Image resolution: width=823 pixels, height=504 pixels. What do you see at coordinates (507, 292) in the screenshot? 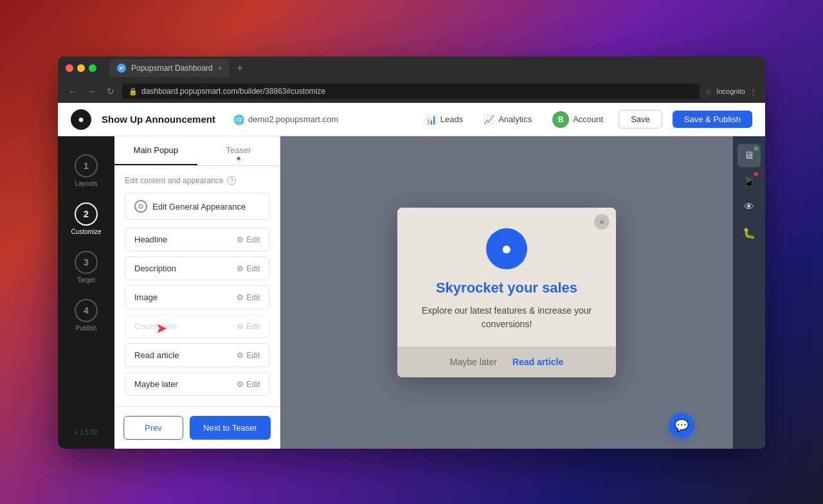
I see `popup-preview: × ● Skyrocket your sales Explore our lat…` at bounding box center [507, 292].